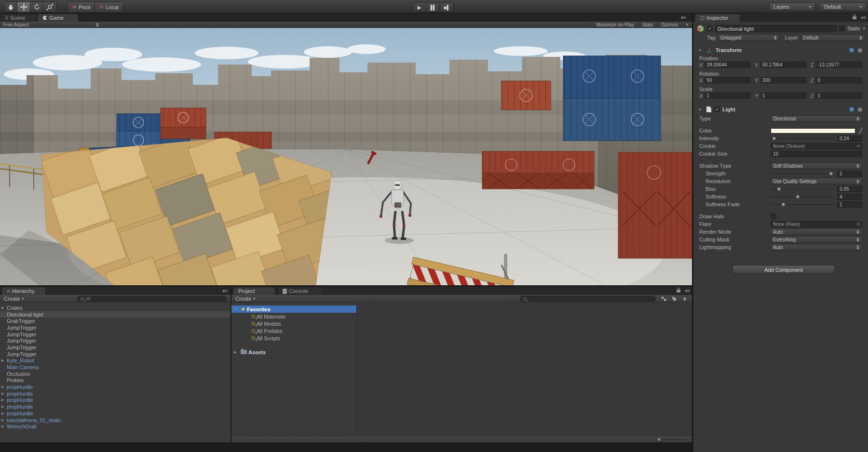 The image size is (868, 452). What do you see at coordinates (674, 299) in the screenshot?
I see `search-by-label-button` at bounding box center [674, 299].